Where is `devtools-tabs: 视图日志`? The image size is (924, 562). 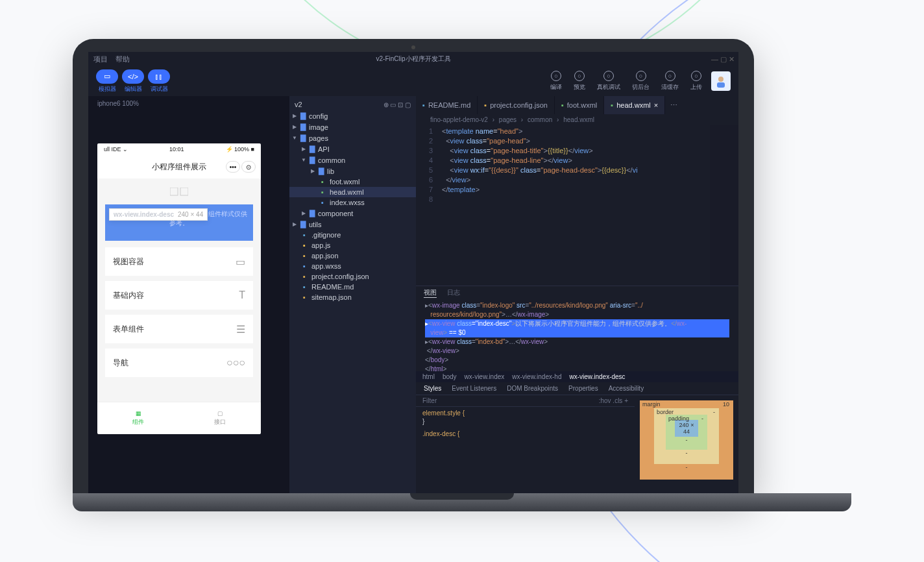 devtools-tabs: 视图日志 is located at coordinates (578, 293).